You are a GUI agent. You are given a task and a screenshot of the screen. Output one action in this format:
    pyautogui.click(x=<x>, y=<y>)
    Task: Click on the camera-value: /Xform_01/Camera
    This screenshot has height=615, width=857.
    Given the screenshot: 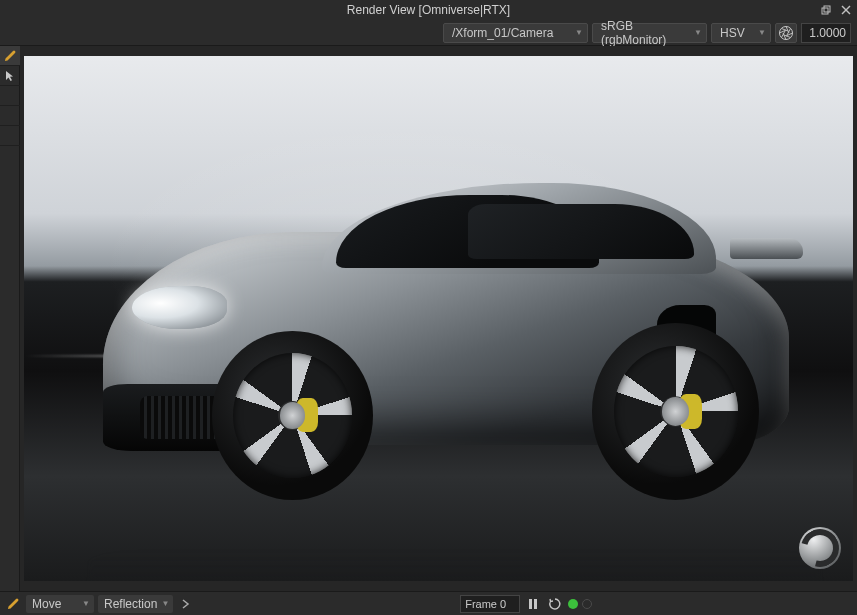 What is the action you would take?
    pyautogui.click(x=512, y=33)
    